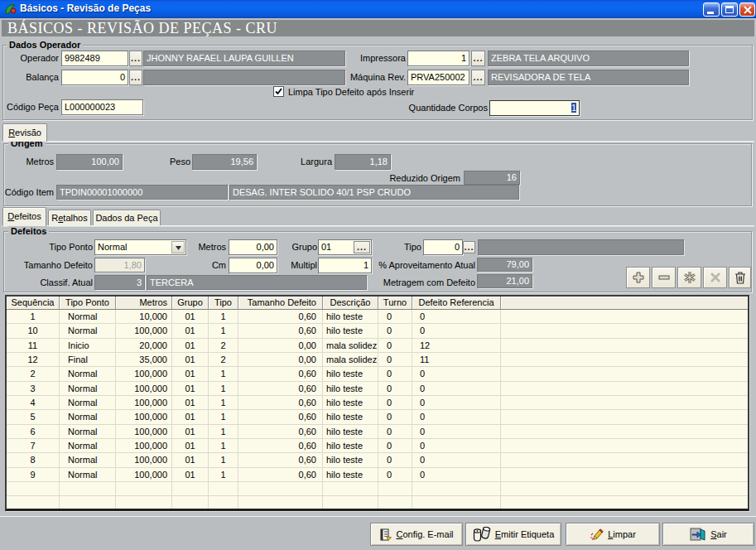 The width and height of the screenshot is (756, 550). I want to click on balanca-lookup-button: ..., so click(136, 78).